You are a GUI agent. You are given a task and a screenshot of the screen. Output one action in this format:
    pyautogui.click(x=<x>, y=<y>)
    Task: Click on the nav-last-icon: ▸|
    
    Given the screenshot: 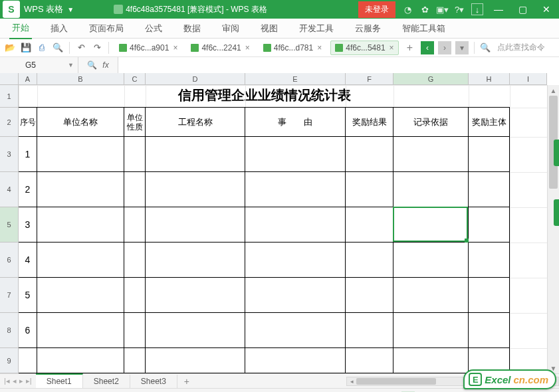 What is the action you would take?
    pyautogui.click(x=29, y=381)
    